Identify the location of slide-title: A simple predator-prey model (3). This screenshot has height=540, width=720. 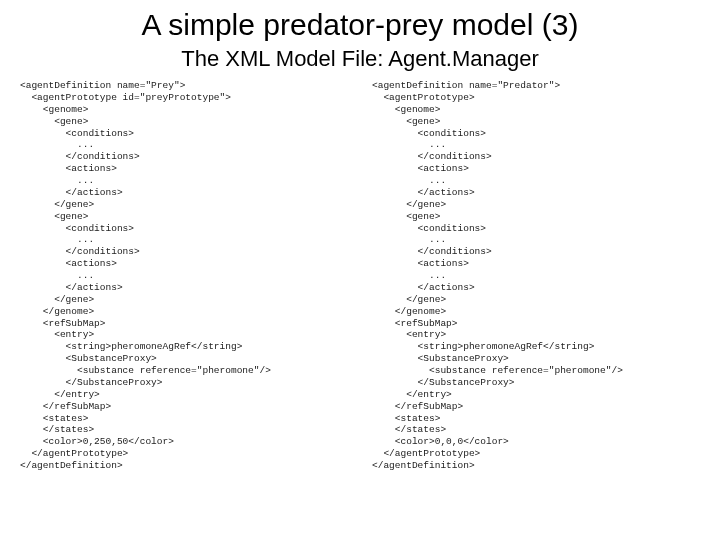
(360, 25).